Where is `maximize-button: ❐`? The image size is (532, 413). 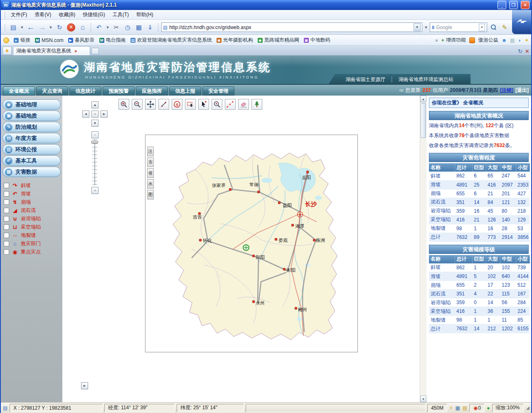 maximize-button: ❐ is located at coordinates (514, 5).